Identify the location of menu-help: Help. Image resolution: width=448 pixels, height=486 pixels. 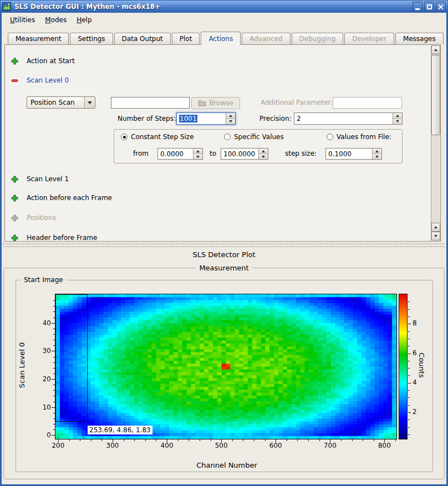
(84, 20).